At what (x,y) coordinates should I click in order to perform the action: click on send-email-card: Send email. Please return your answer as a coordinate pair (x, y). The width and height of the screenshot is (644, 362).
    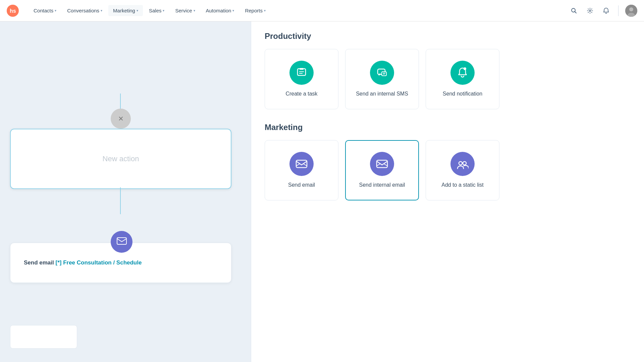
    Looking at the image, I should click on (302, 170).